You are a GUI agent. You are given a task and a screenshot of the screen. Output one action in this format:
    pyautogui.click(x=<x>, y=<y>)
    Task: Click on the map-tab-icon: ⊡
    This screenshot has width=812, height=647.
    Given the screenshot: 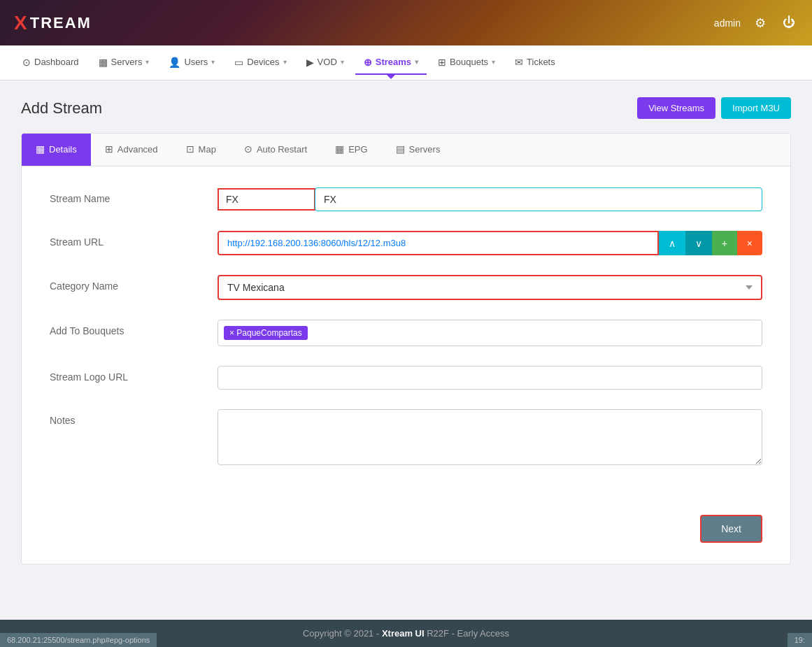 What is the action you would take?
    pyautogui.click(x=190, y=149)
    